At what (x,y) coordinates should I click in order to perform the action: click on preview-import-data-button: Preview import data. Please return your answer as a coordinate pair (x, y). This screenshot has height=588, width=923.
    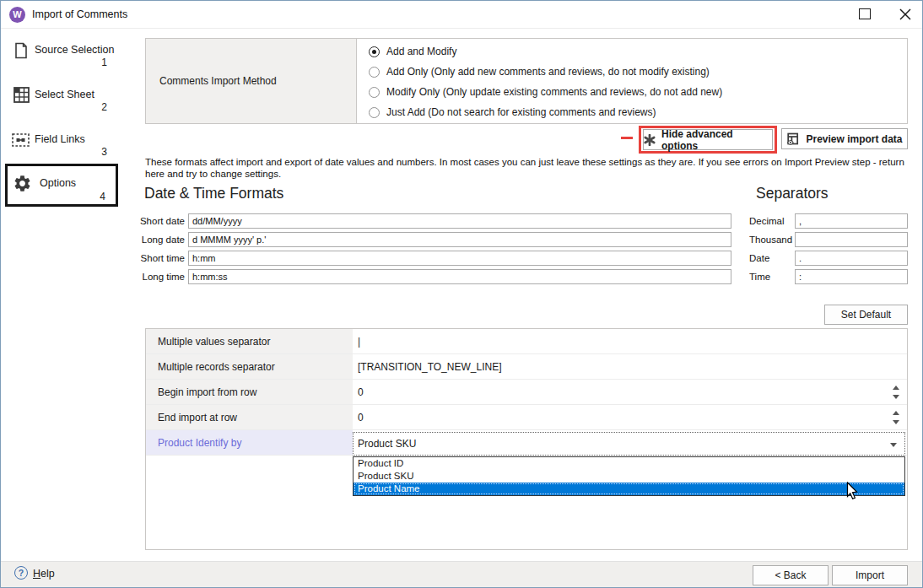
    Looking at the image, I should click on (845, 138).